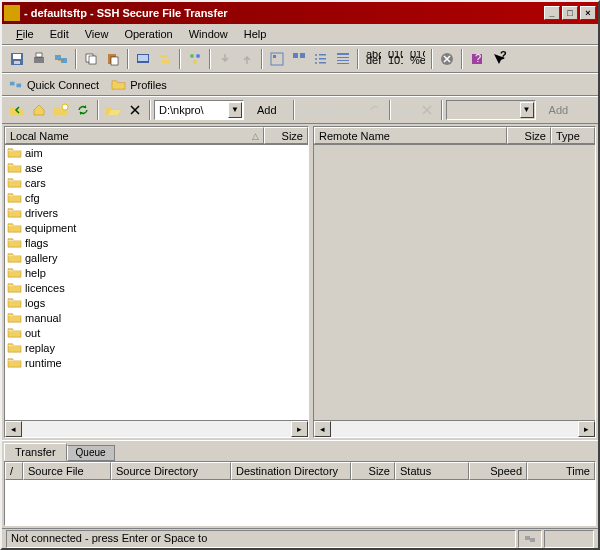  What do you see at coordinates (374, 60) in the screenshot?
I see `svg-text: def` at bounding box center [374, 60].